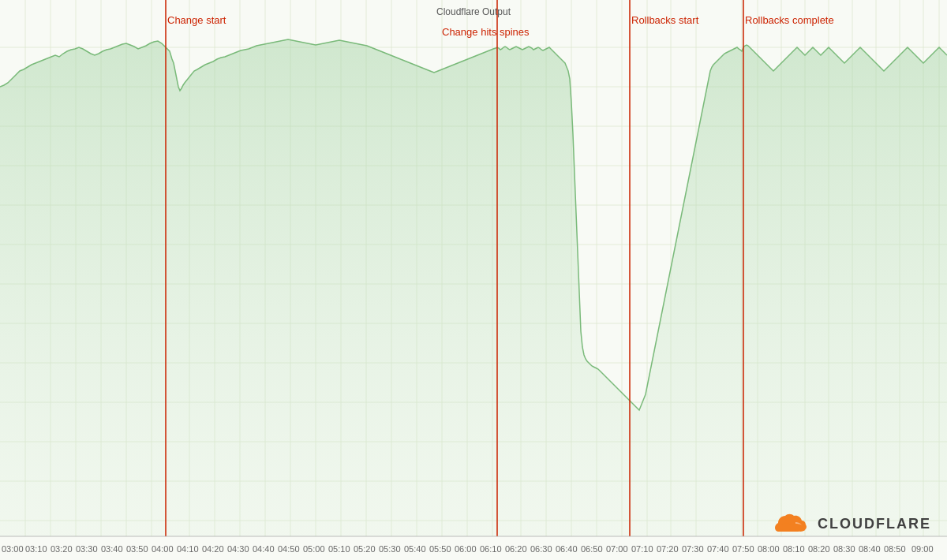 The image size is (947, 560). Describe the element at coordinates (415, 549) in the screenshot. I see `x-label-0540: 05:40` at that location.